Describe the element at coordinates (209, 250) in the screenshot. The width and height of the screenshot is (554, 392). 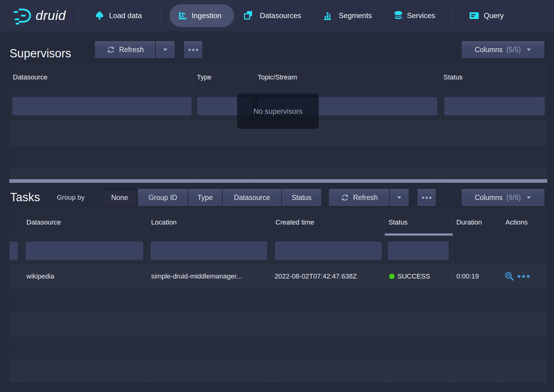
I see `tasks-filter-location` at that location.